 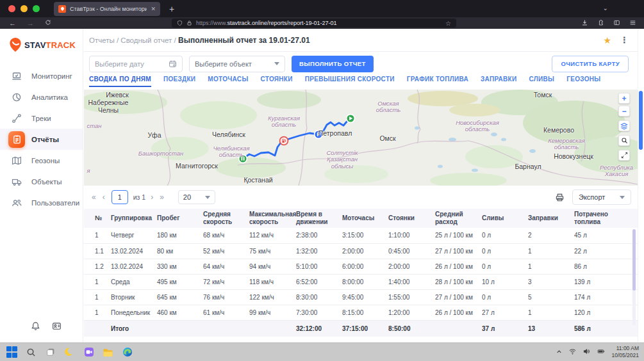 What do you see at coordinates (624, 125) in the screenshot?
I see `map-layers-button` at bounding box center [624, 125].